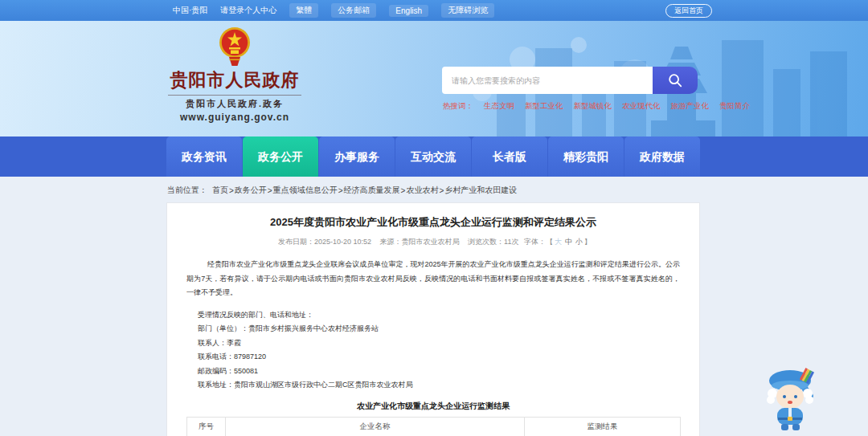 This screenshot has width=868, height=436. What do you see at coordinates (570, 80) in the screenshot?
I see `search-bar` at bounding box center [570, 80].